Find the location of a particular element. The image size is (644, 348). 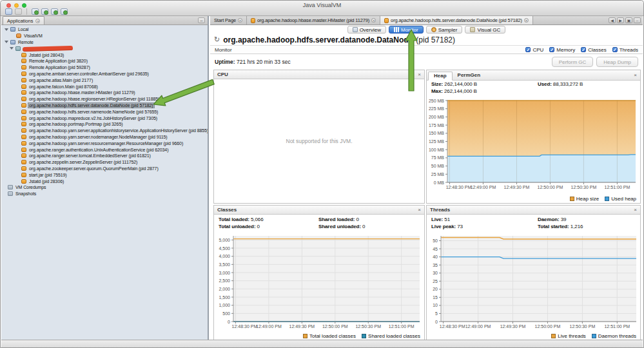

tabstrip-button: ◀ is located at coordinates (612, 21).